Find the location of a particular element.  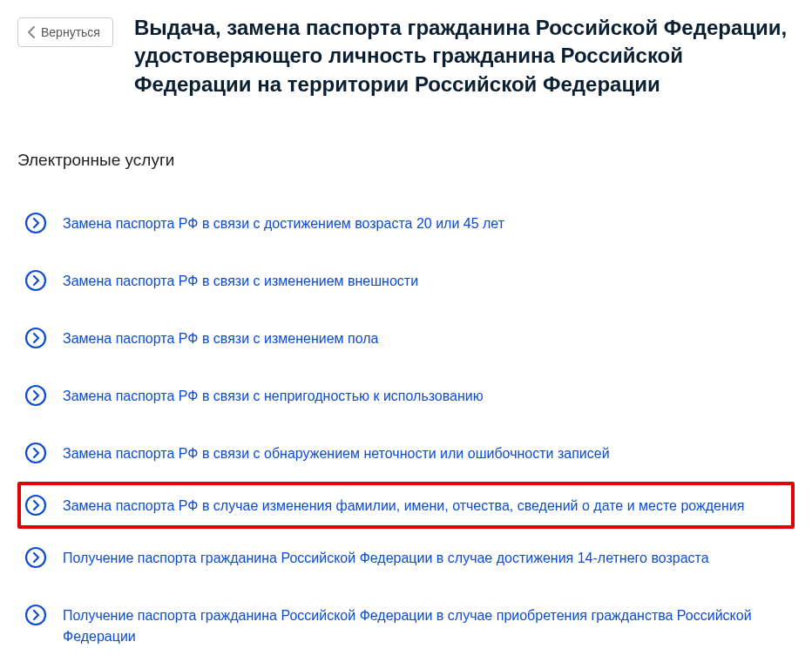

back-button-label: Вернуться is located at coordinates (71, 32).